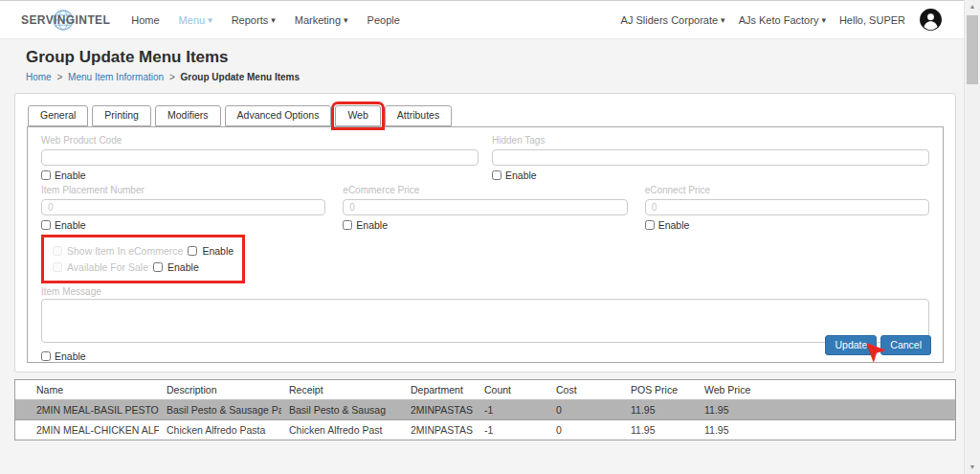  What do you see at coordinates (650, 225) in the screenshot?
I see `econnect-price-enable-checkbox` at bounding box center [650, 225].